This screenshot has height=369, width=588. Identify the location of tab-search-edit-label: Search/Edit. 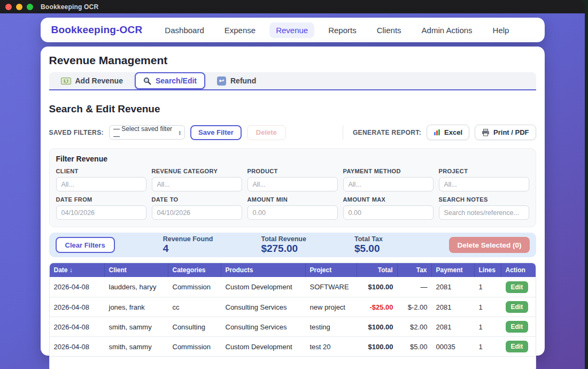
(176, 81).